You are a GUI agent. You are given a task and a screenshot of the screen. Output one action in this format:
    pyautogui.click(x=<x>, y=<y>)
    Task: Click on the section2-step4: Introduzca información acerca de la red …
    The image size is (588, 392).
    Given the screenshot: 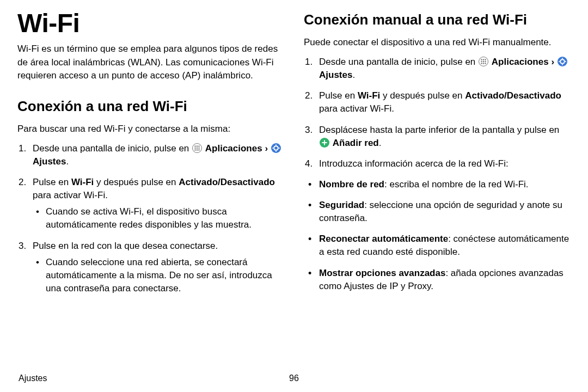 What is the action you would take?
    pyautogui.click(x=437, y=164)
    